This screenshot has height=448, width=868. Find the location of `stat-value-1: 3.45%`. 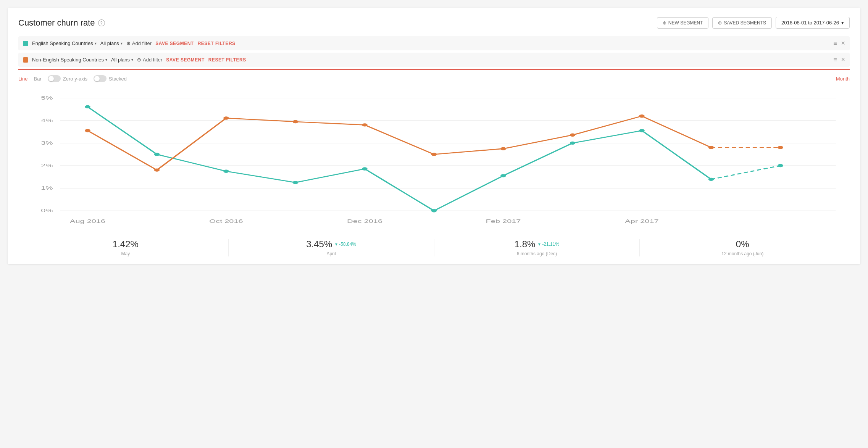

stat-value-1: 3.45% is located at coordinates (319, 244).